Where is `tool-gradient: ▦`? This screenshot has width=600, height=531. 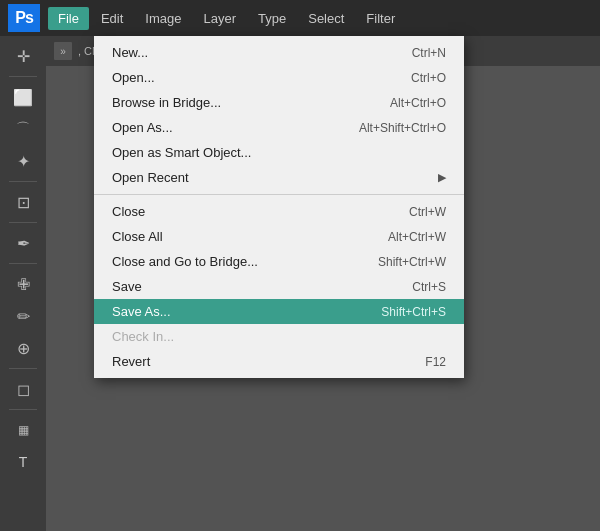
tool-gradient: ▦ is located at coordinates (23, 430).